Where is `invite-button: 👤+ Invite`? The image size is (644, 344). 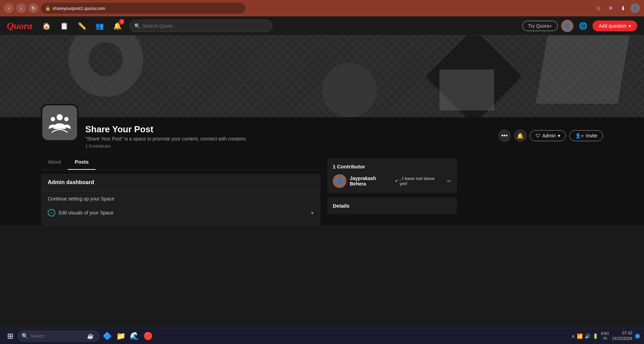
invite-button: 👤+ Invite is located at coordinates (586, 136).